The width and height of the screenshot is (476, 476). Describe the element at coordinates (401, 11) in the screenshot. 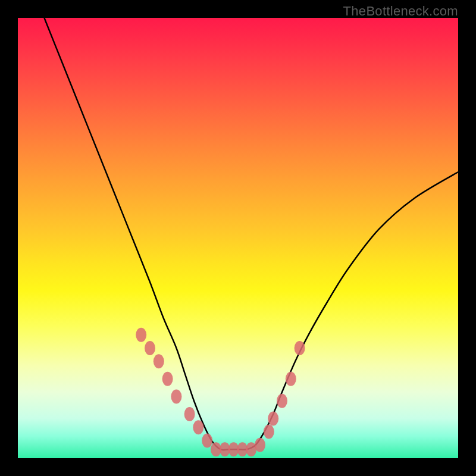

I see `watermark-text: TheBottleneck.com` at that location.